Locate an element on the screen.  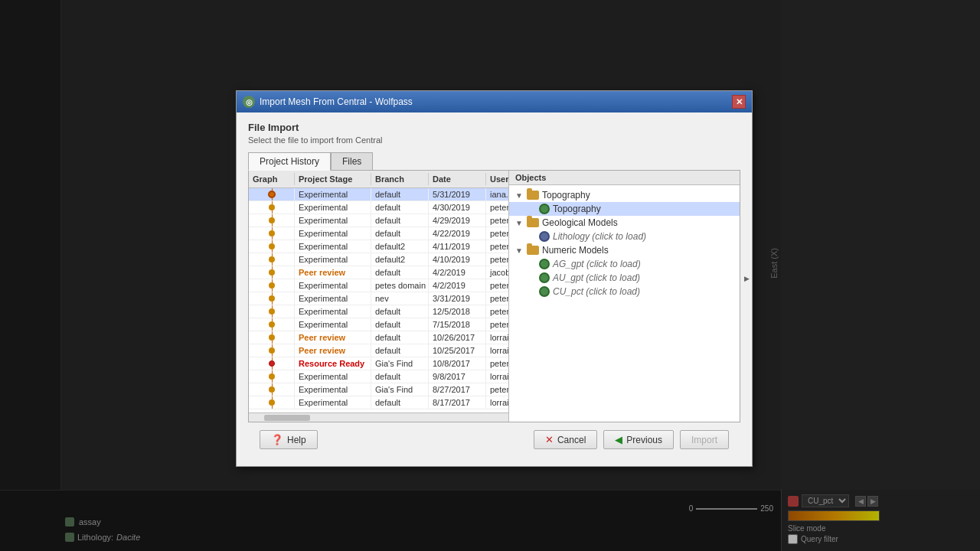
table-body: Experimental default 5/31/2019 iana.stra… is located at coordinates (378, 300).